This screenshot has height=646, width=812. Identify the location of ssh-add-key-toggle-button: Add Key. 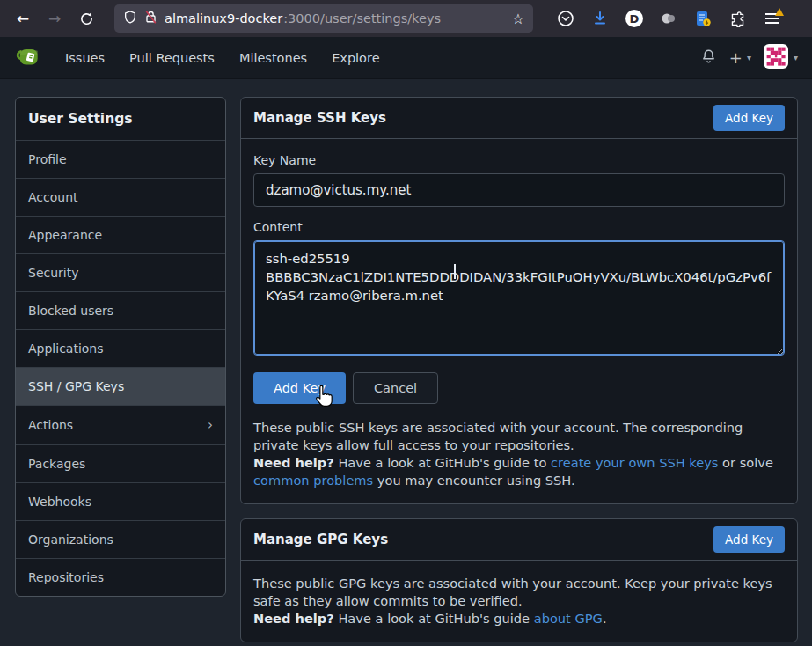
(750, 118).